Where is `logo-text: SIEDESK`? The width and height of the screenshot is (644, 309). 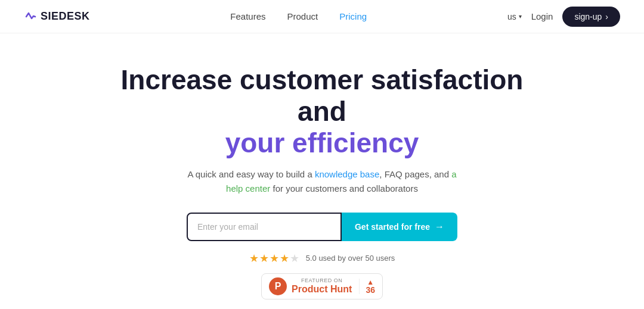 logo-text: SIEDESK is located at coordinates (66, 17).